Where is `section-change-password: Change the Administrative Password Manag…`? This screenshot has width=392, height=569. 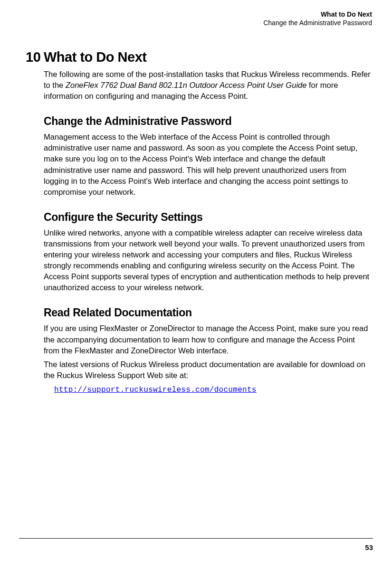
section-change-password: Change the Administrative Password Manag… is located at coordinates (208, 156).